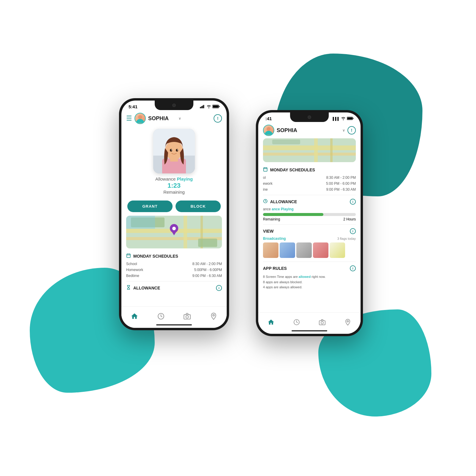  I want to click on app-rules-text-back: 8 Screen Time apps are allowed right now…, so click(309, 282).